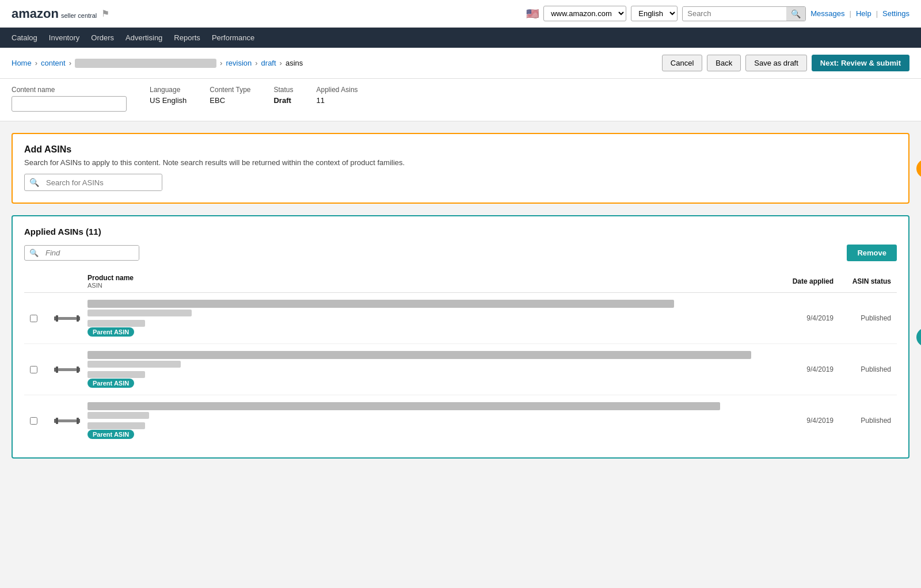 The image size is (921, 588). Describe the element at coordinates (102, 183) in the screenshot. I see `search-asin-input` at that location.